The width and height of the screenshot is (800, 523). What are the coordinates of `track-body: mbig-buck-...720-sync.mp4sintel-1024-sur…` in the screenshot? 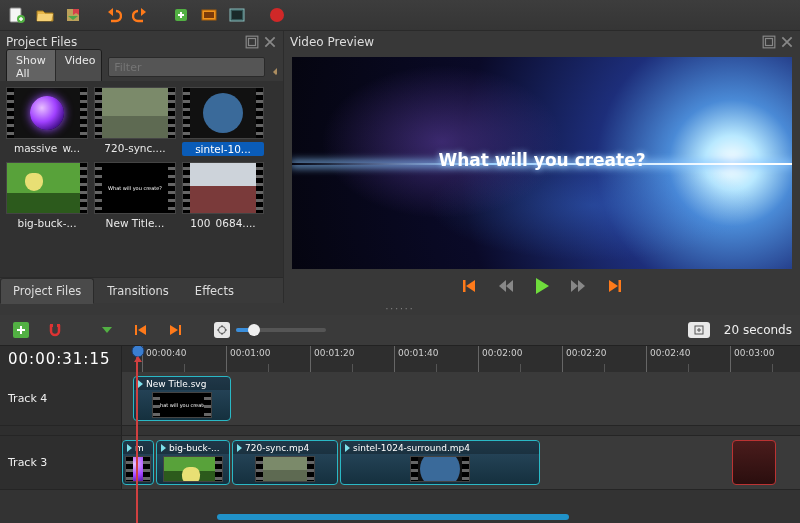 It's located at (461, 462).